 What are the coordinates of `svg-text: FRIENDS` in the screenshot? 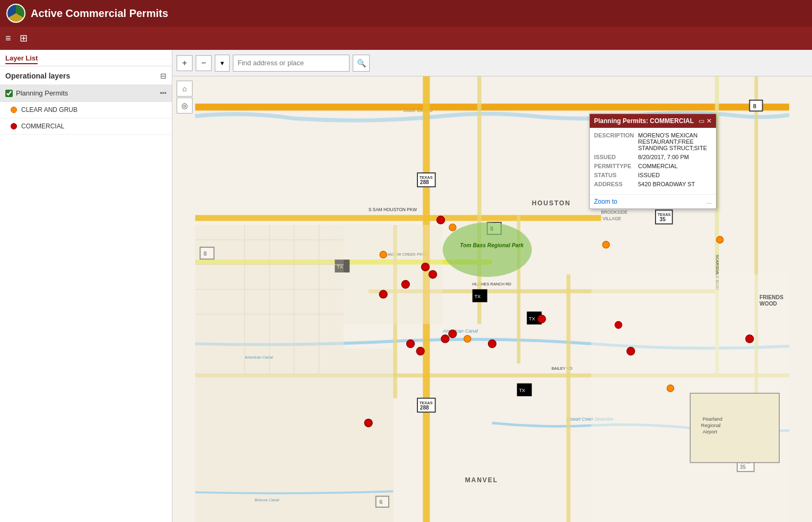 It's located at (771, 297).